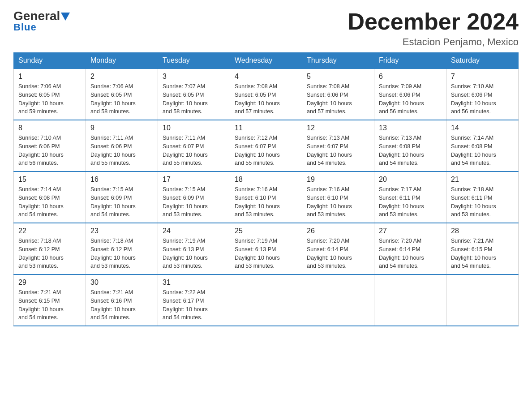  Describe the element at coordinates (266, 94) in the screenshot. I see `calendar-cell: 4 Sunrise: 7:08 AM Sunset: 6:05 PM Dayli…` at that location.